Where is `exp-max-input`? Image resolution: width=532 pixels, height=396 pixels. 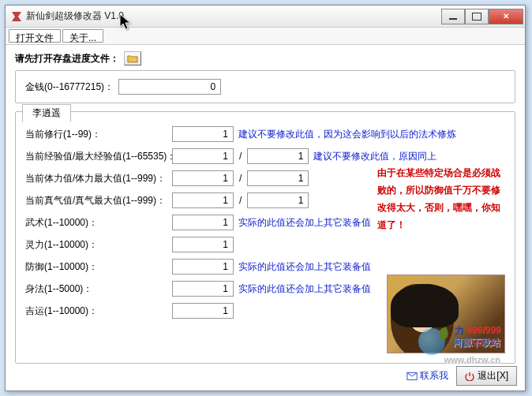 exp-max-input is located at coordinates (278, 156).